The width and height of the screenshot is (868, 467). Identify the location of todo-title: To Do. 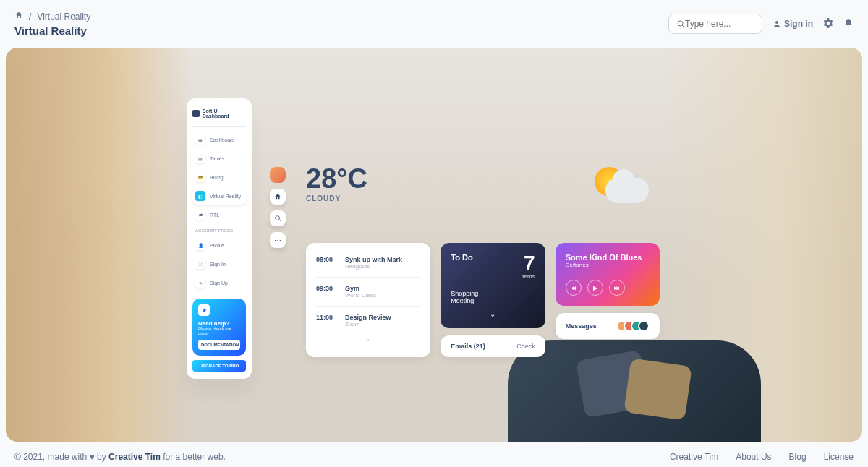
(461, 257).